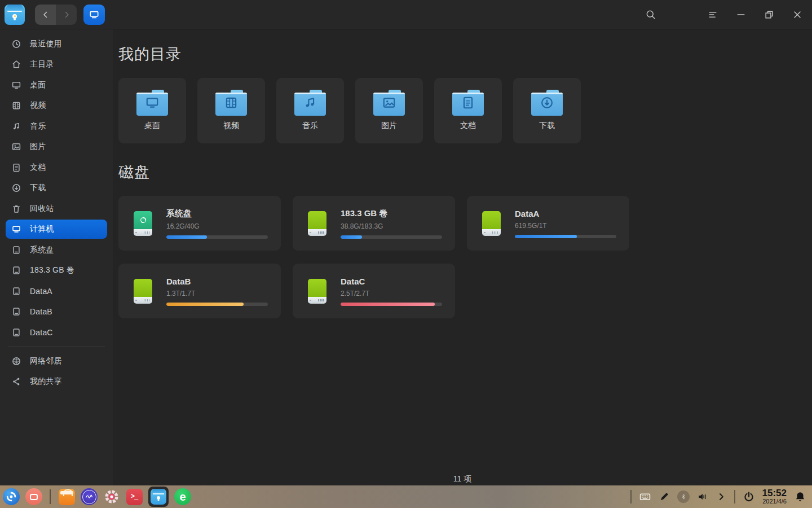 The image size is (812, 508). I want to click on sidebar-item-label: DataB, so click(41, 312).